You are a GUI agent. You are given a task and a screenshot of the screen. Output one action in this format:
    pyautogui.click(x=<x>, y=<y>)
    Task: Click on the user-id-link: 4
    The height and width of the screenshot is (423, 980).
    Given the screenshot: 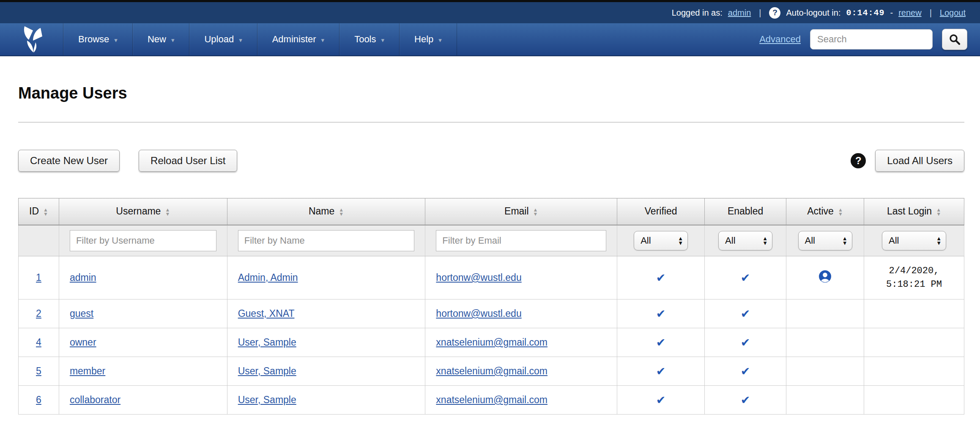 What is the action you would take?
    pyautogui.click(x=39, y=342)
    